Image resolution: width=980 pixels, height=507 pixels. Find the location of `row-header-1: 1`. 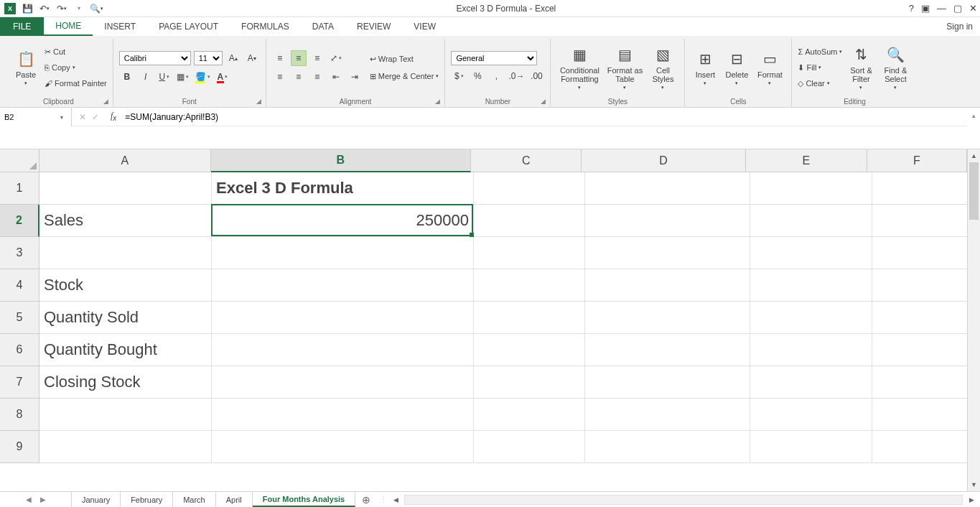

row-header-1: 1 is located at coordinates (20, 188).